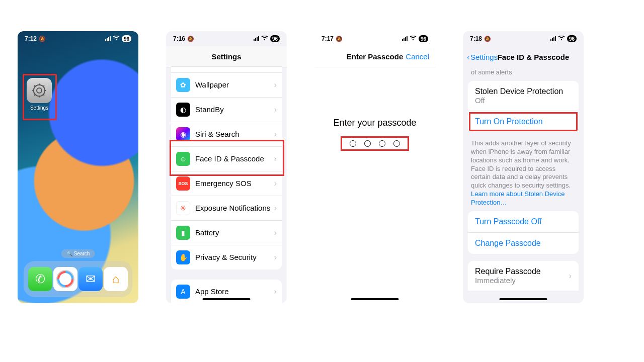 The width and height of the screenshot is (644, 362). Describe the element at coordinates (233, 159) in the screenshot. I see `row-label: Face ID & Passcode` at that location.